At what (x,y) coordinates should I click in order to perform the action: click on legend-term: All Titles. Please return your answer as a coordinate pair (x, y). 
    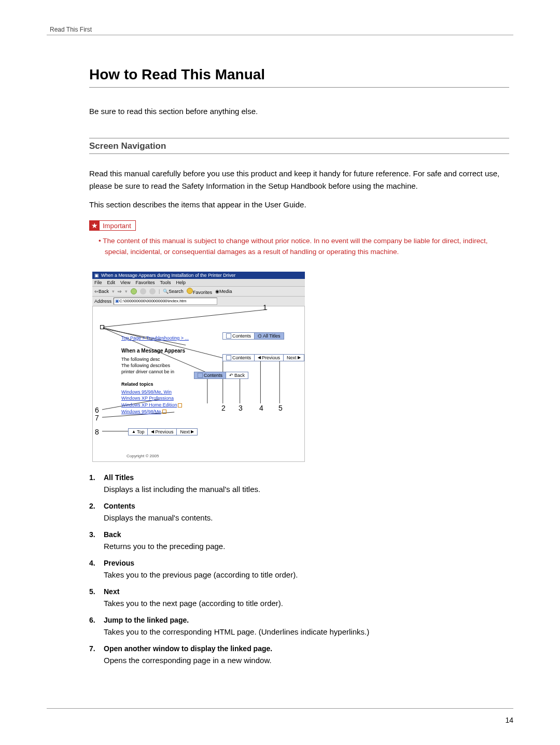
    Looking at the image, I should click on (306, 477).